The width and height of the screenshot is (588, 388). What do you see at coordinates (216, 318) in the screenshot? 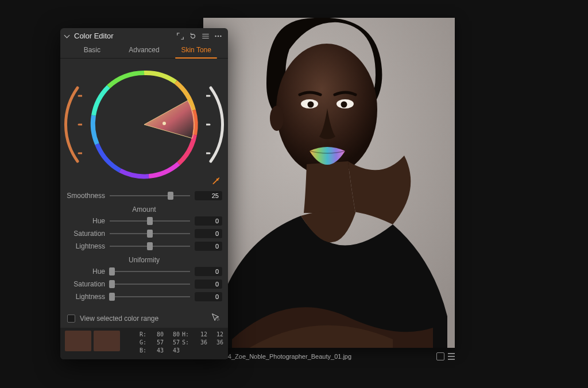
I see `mask-cursor-icon` at bounding box center [216, 318].